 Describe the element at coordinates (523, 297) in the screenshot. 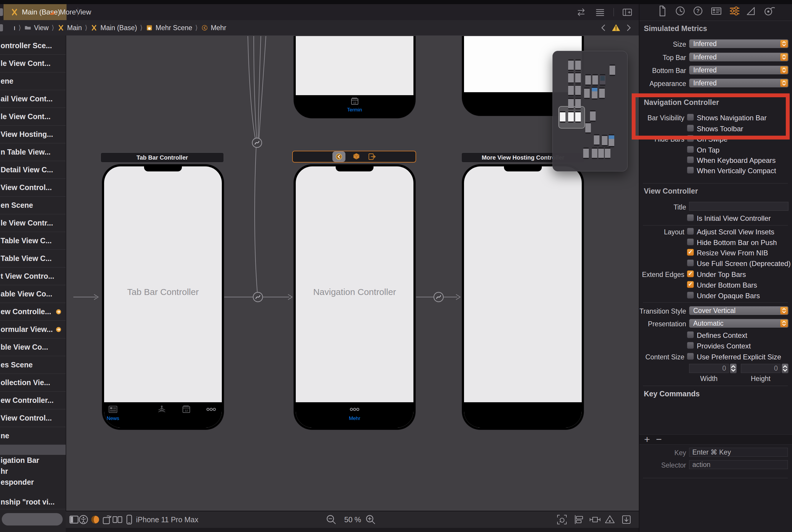

I see `scene-phone-more-view-hosting` at that location.